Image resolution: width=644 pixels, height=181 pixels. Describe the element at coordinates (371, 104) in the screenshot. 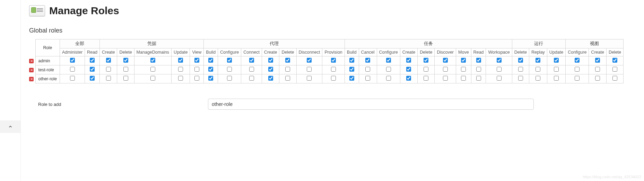

I see `role-to-add-input` at that location.